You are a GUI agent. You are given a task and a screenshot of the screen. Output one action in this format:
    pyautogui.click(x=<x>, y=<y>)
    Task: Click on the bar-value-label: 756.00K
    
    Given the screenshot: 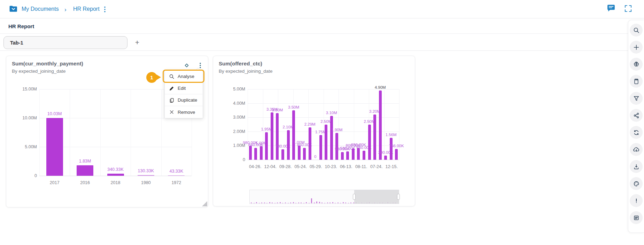 What is the action you would take?
    pyautogui.click(x=396, y=146)
    